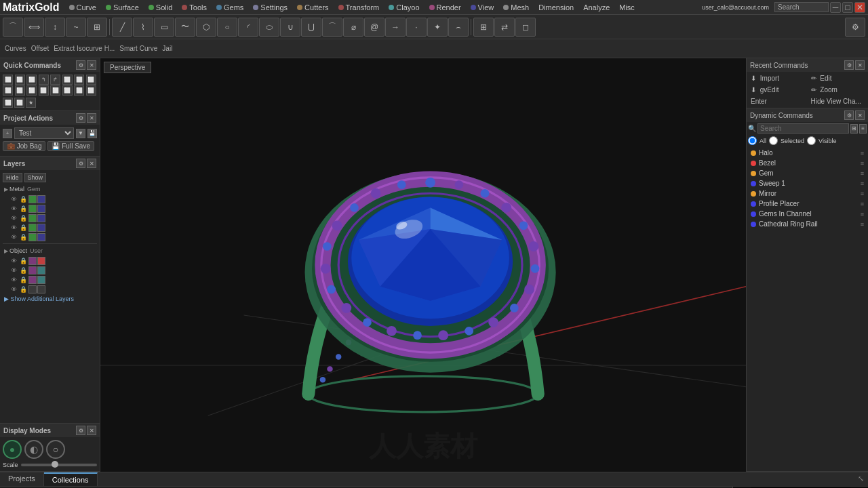  Describe the element at coordinates (122, 7) in the screenshot. I see `menu-surface: Surface` at that location.